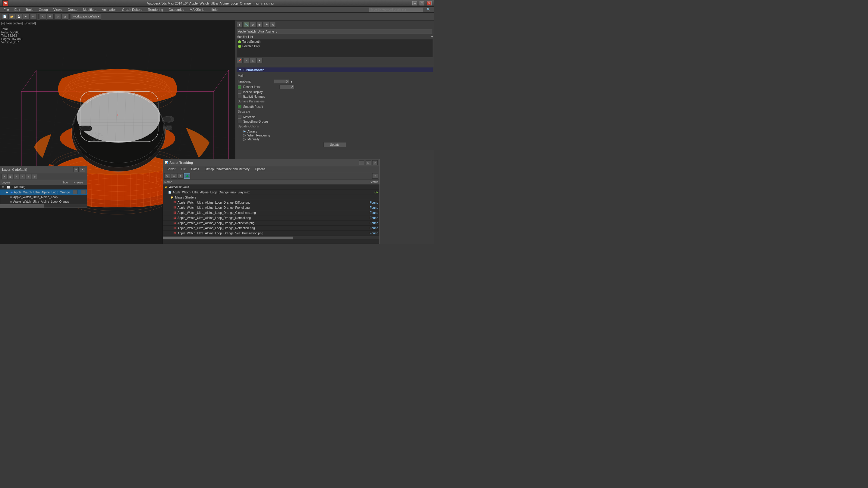 This screenshot has height=488, width=868. Describe the element at coordinates (132, 9) in the screenshot. I see `menu-graph-editors: Graph Editors` at that location.